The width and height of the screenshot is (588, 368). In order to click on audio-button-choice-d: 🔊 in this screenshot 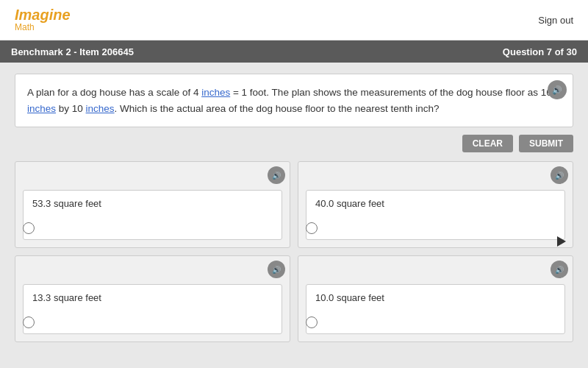, I will do `click(559, 269)`.